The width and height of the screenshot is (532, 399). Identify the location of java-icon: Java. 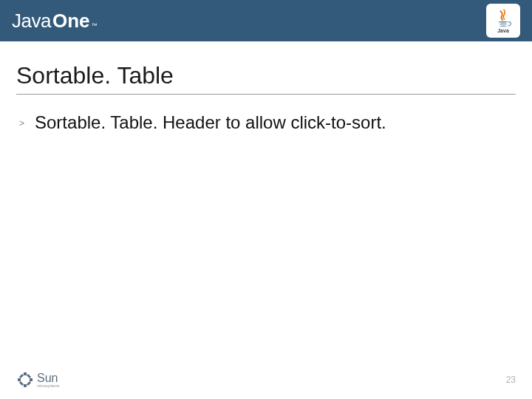
(503, 21).